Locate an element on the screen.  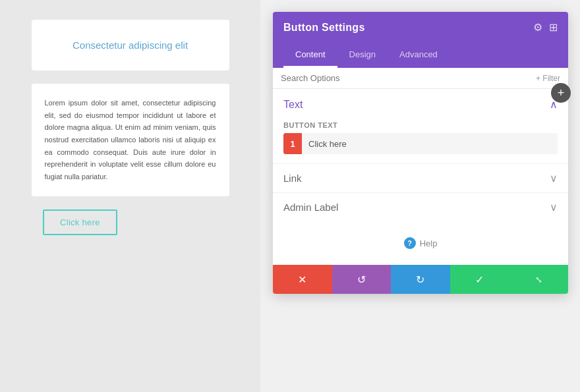
redo-button: ↻ is located at coordinates (420, 279).